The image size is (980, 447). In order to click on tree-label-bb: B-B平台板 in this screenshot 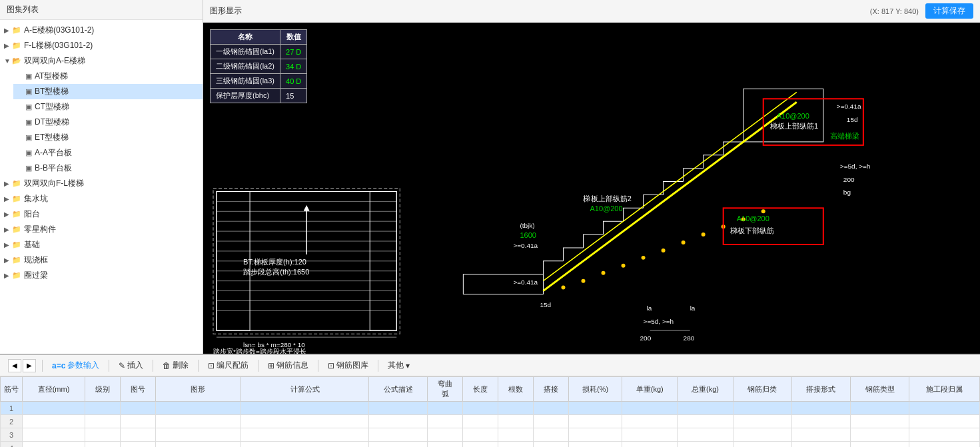, I will do `click(53, 168)`.